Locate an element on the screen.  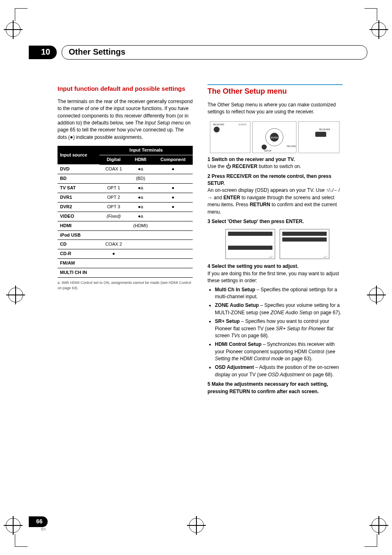
svg-text: RECEIVER is located at coordinates (325, 129).